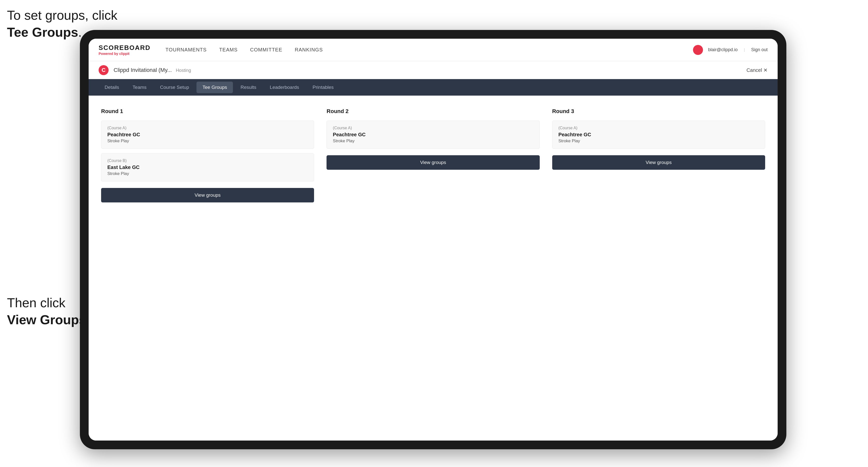 The height and width of the screenshot is (467, 868). What do you see at coordinates (698, 50) in the screenshot?
I see `avatar` at bounding box center [698, 50].